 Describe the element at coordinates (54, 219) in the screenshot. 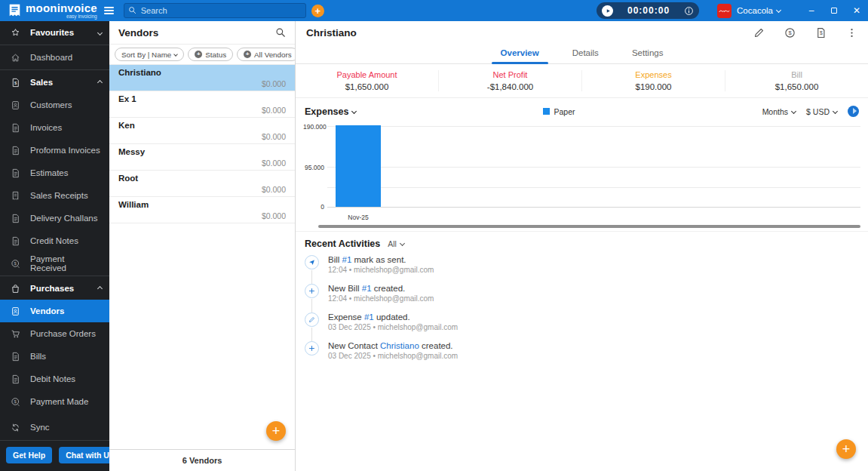

I see `sidebar-nav: Favourites Dashboard Sales Customers Inv…` at that location.